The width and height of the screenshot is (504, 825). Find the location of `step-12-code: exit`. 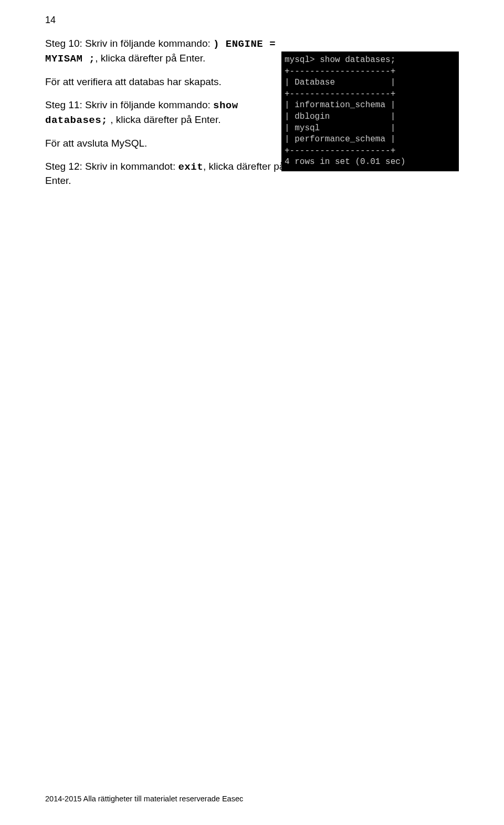

step-12-code: exit is located at coordinates (191, 167).